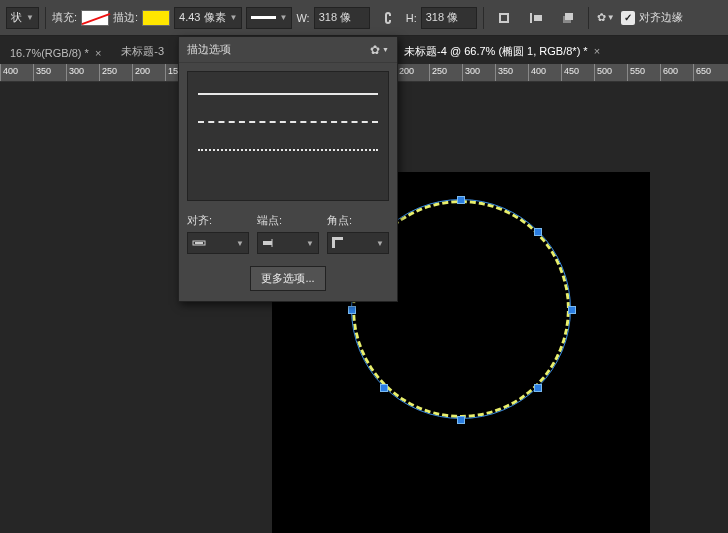 This screenshot has width=728, height=533. I want to click on stroke-width-input: 4.43 像素▼, so click(208, 18).